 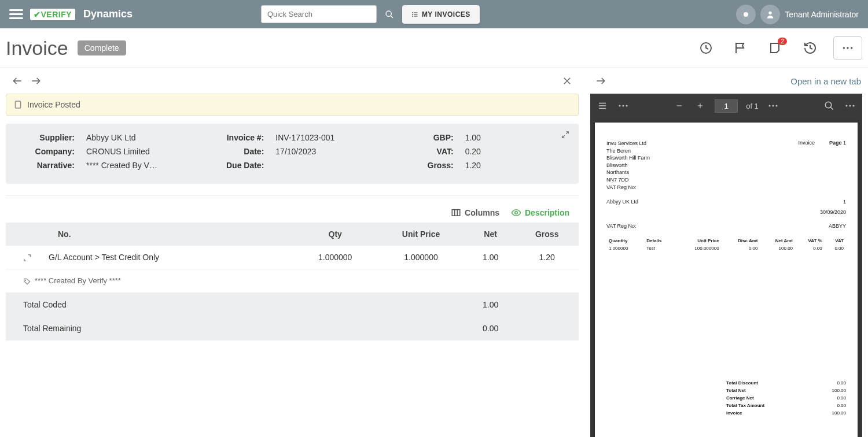 I want to click on vat-label: VAT:, so click(x=426, y=151).